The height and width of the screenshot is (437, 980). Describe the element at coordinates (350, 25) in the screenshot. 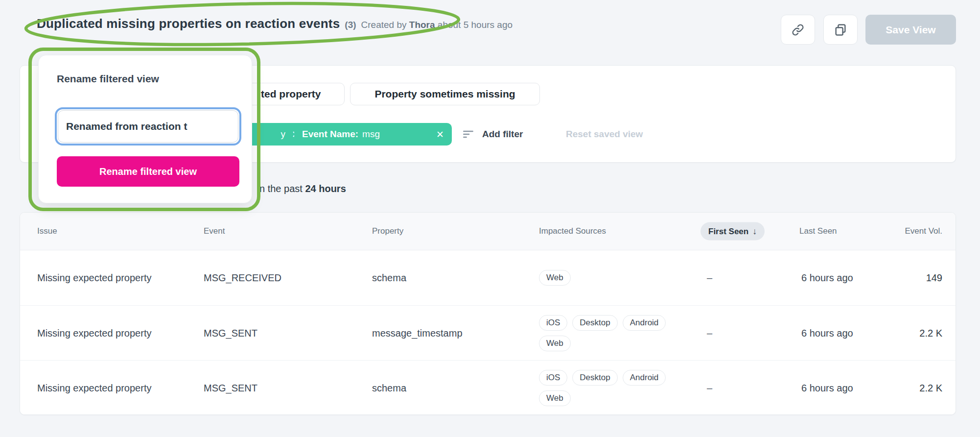

I see `issue-count: (3)` at that location.